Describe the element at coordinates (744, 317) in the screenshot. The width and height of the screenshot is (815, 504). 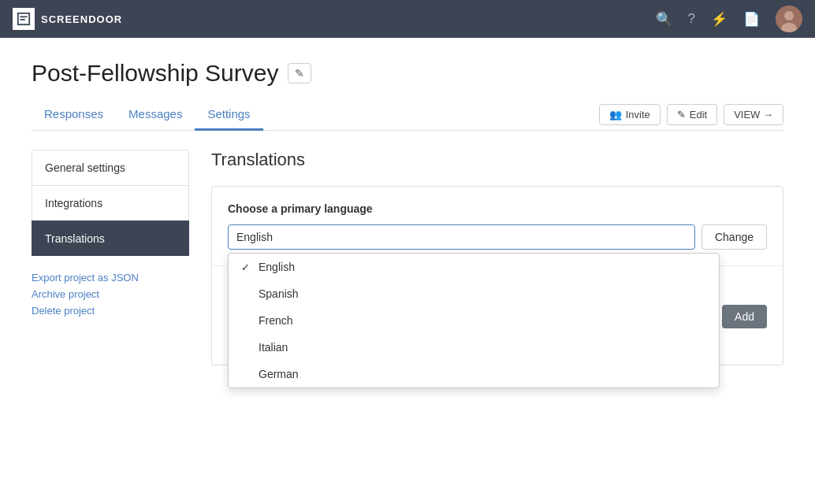
I see `add-language-button: Add` at that location.